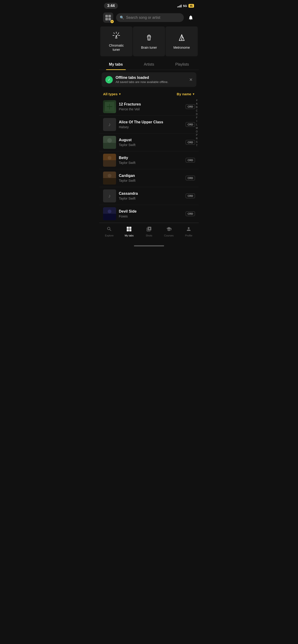 The height and width of the screenshot is (644, 298). Describe the element at coordinates (182, 42) in the screenshot. I see `metronome-card: Metronome` at that location.